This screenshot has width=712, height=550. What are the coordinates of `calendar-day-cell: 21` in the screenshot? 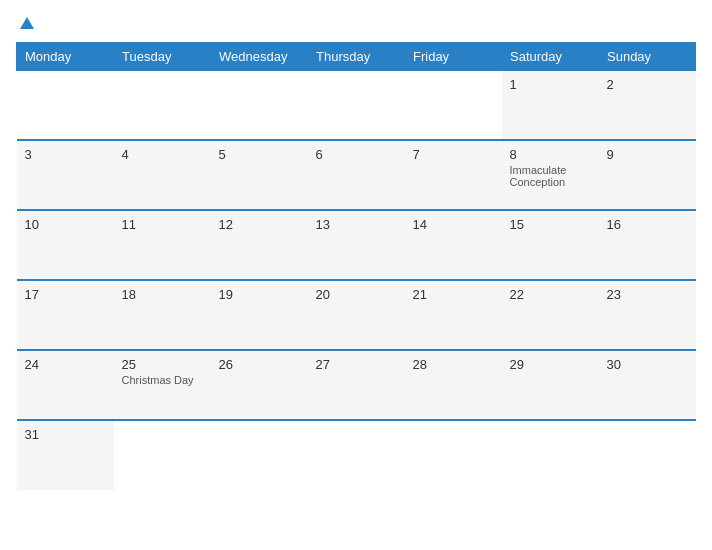 It's located at (454, 315).